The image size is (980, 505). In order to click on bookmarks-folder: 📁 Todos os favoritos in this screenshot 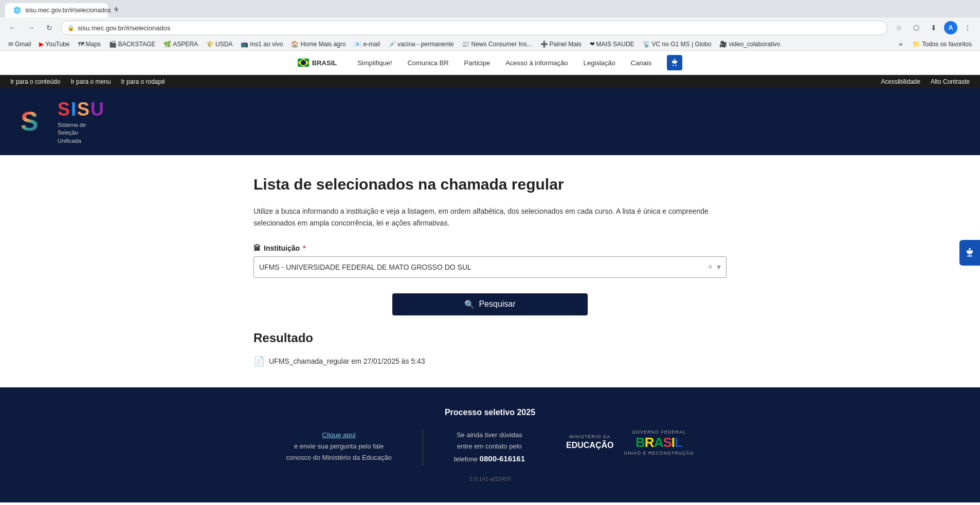, I will do `click(942, 44)`.